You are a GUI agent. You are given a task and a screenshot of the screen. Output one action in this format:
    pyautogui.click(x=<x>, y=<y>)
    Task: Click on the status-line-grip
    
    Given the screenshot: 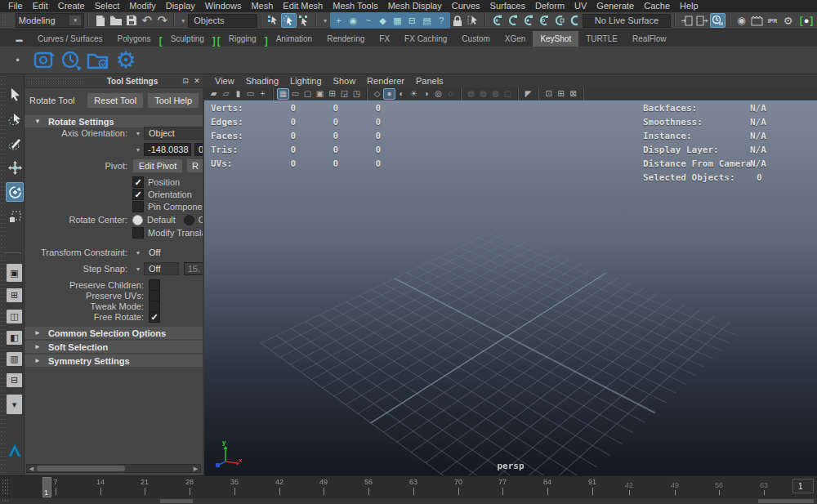 What is the action you would take?
    pyautogui.click(x=5, y=20)
    